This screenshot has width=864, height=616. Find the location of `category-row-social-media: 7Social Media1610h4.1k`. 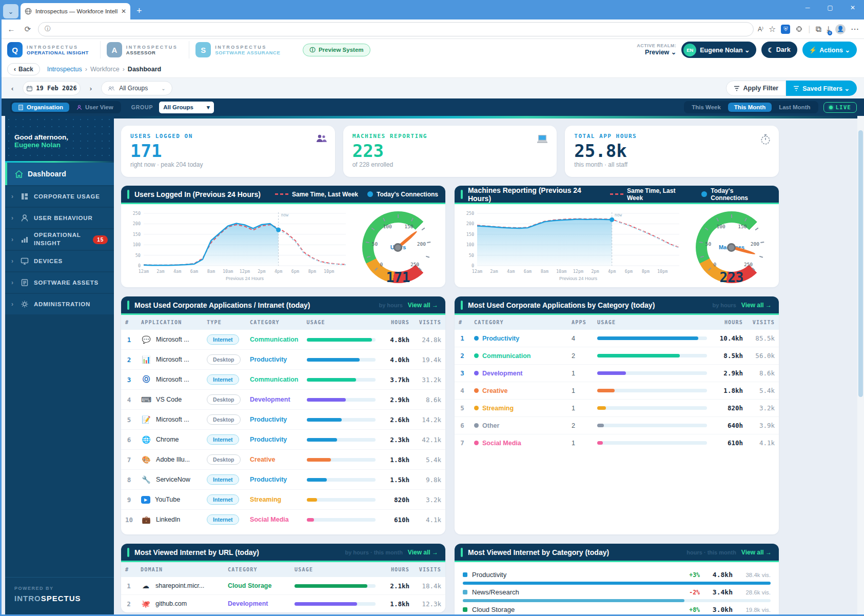

category-row-social-media: 7Social Media1610h4.1k is located at coordinates (617, 443).